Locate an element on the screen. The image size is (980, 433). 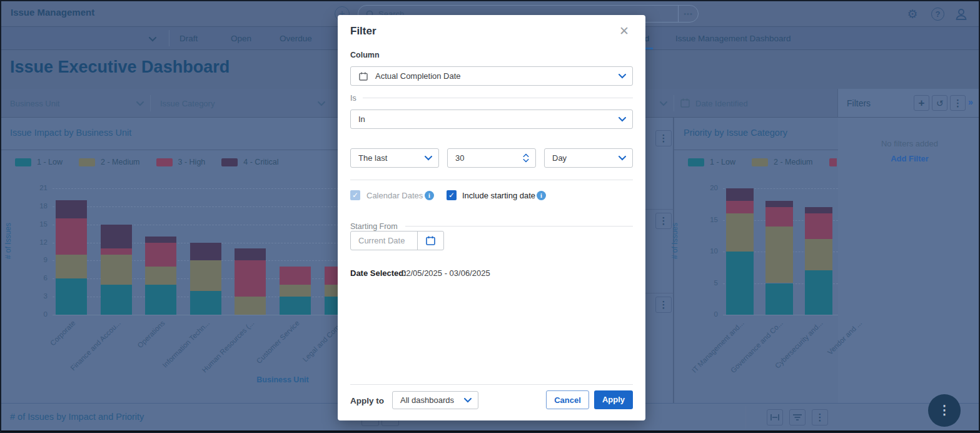
operator-select: In is located at coordinates (492, 119).